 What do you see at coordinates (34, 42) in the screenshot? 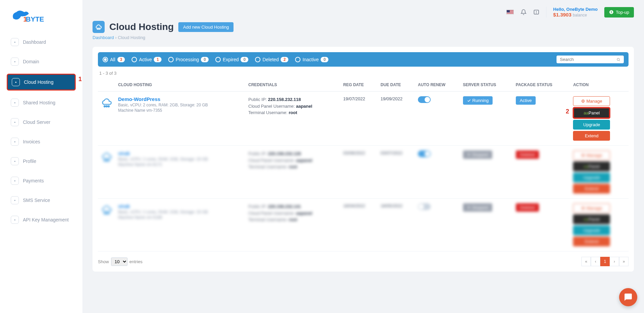
I see `sidebar-item-label: Dashboard` at bounding box center [34, 42].